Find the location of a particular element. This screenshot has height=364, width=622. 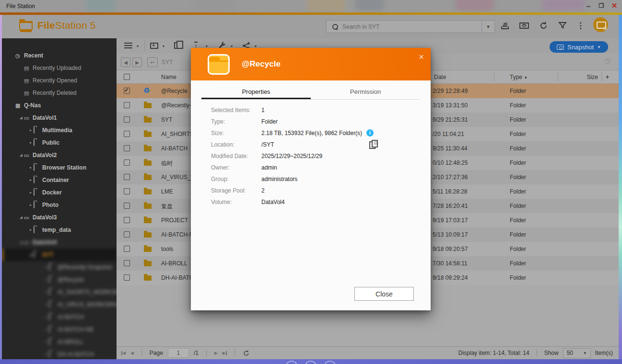

sidebar-item: ▤ Recently Uploaded is located at coordinates (59, 68).